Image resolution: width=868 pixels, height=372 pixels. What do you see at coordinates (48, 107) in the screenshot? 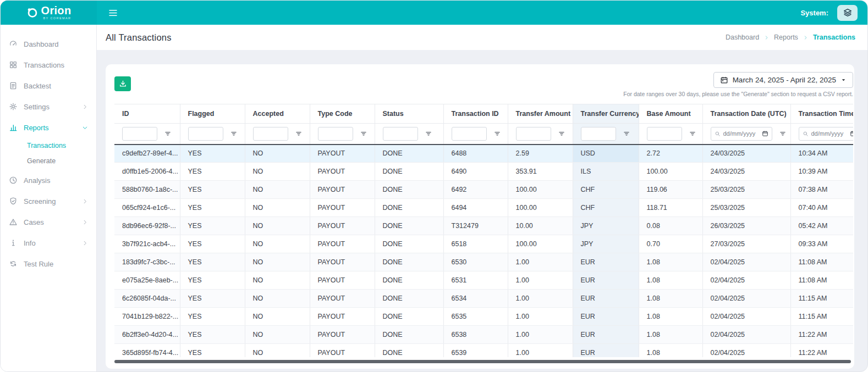
I see `sidebar-item-settings: Settings` at bounding box center [48, 107].